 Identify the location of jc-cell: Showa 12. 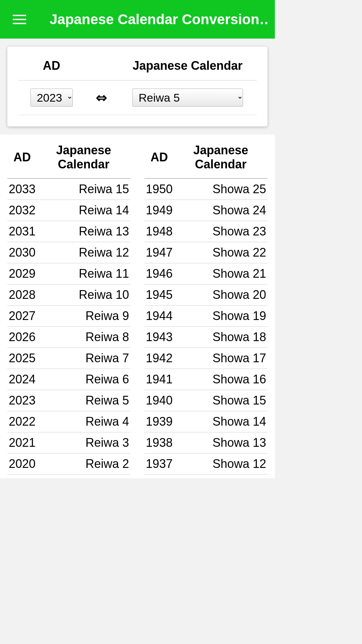
(221, 464).